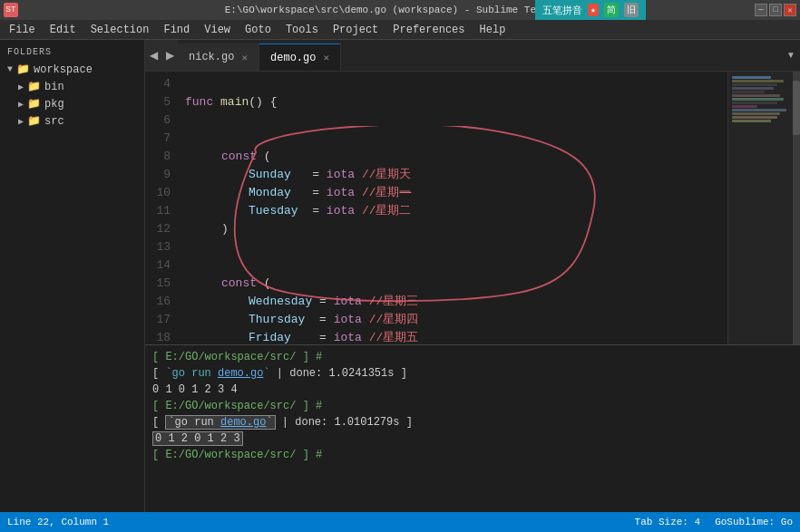 Image resolution: width=800 pixels, height=532 pixels. What do you see at coordinates (761, 10) in the screenshot?
I see `minimize-button: ─` at bounding box center [761, 10].